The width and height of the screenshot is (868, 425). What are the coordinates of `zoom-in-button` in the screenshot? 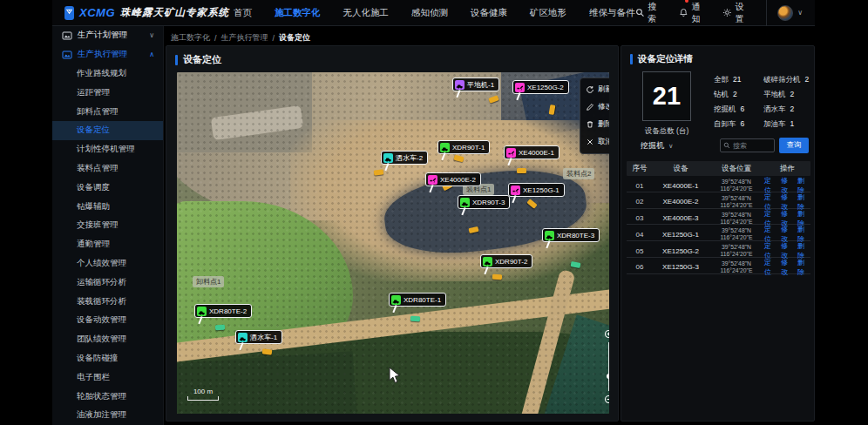 It's located at (607, 334).